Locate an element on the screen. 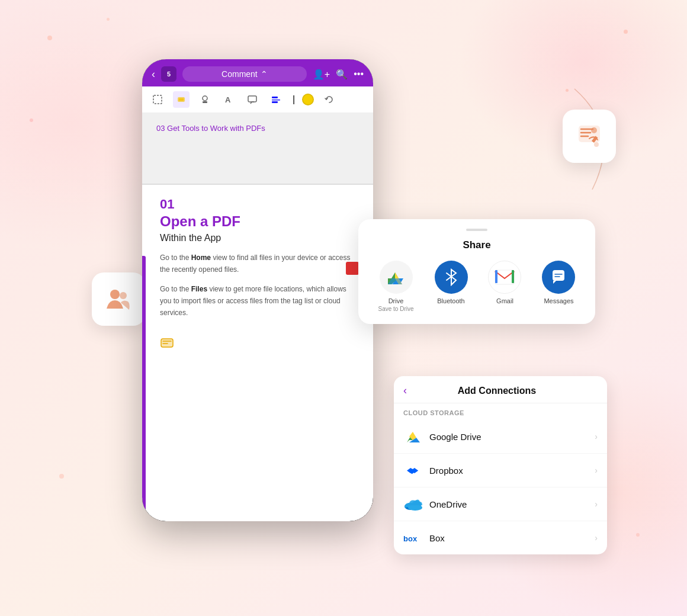  connection-box: box Box › is located at coordinates (500, 538).